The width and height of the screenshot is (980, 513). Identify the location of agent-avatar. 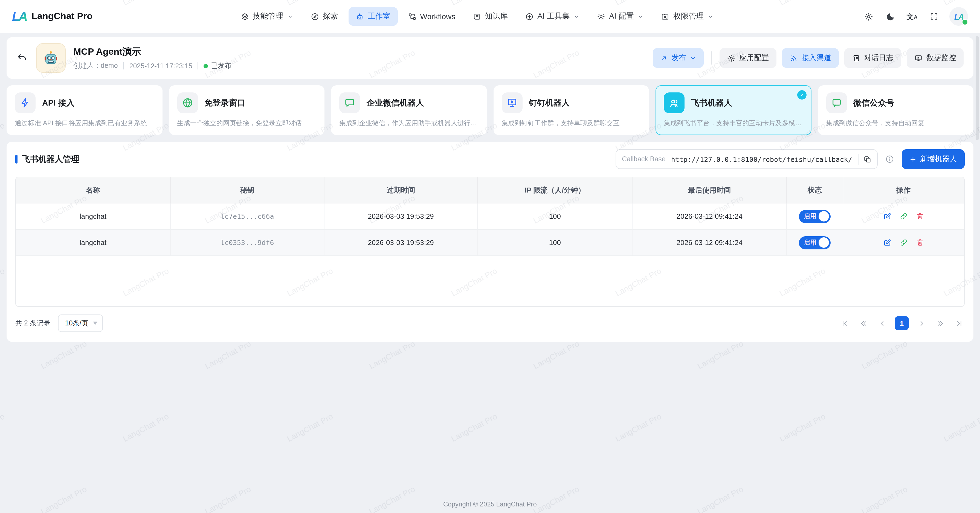
(51, 58).